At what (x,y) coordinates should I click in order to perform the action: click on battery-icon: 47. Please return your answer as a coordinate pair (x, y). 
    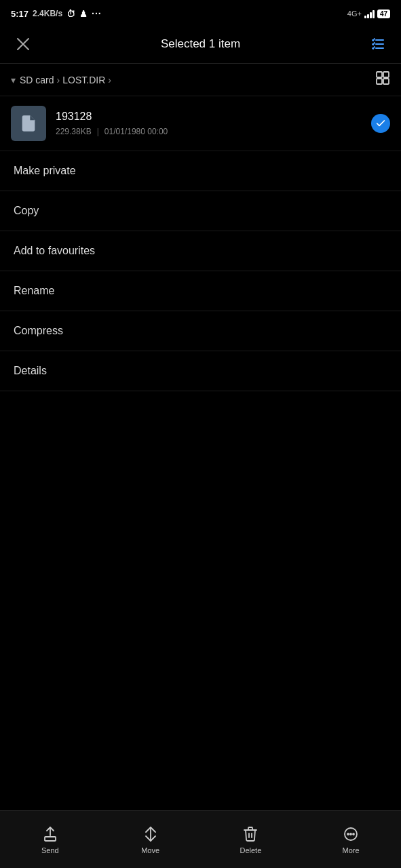
    Looking at the image, I should click on (384, 14).